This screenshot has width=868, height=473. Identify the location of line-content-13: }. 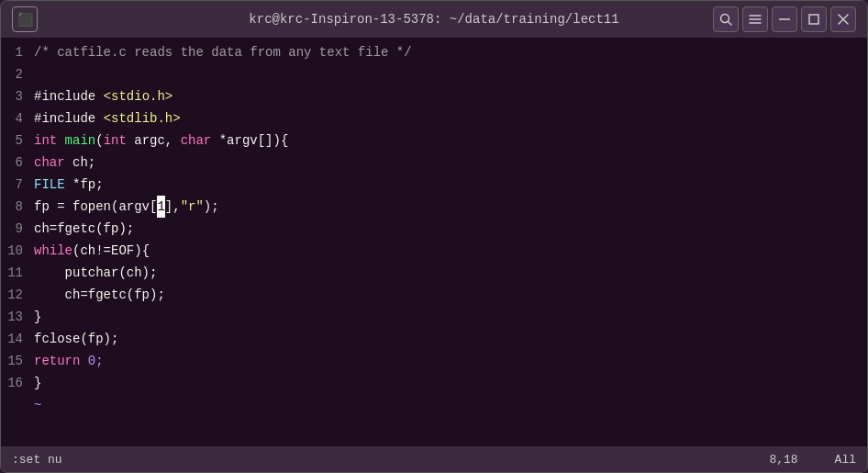
(38, 317).